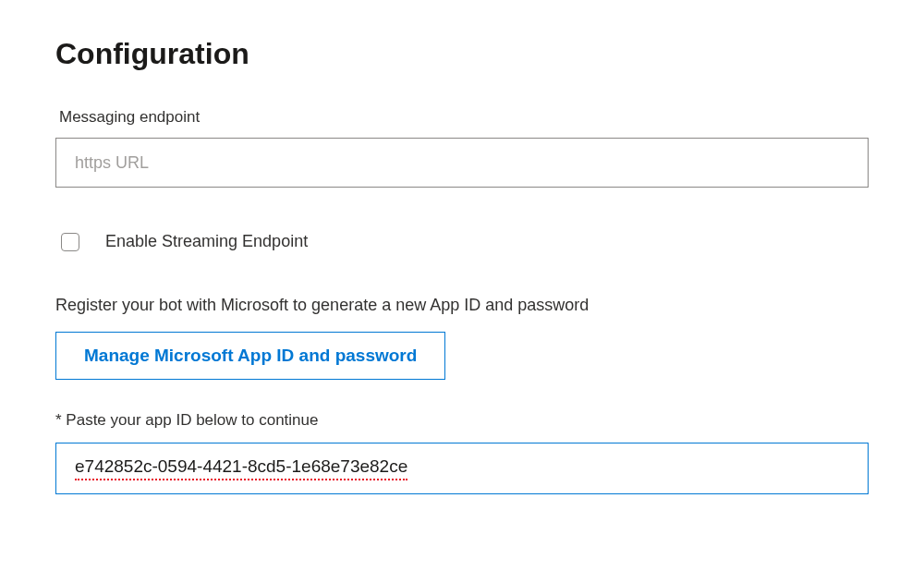 Image resolution: width=924 pixels, height=571 pixels. What do you see at coordinates (462, 305) in the screenshot?
I see `register-instruction-text: Register your bot with Microsoft to gene…` at bounding box center [462, 305].